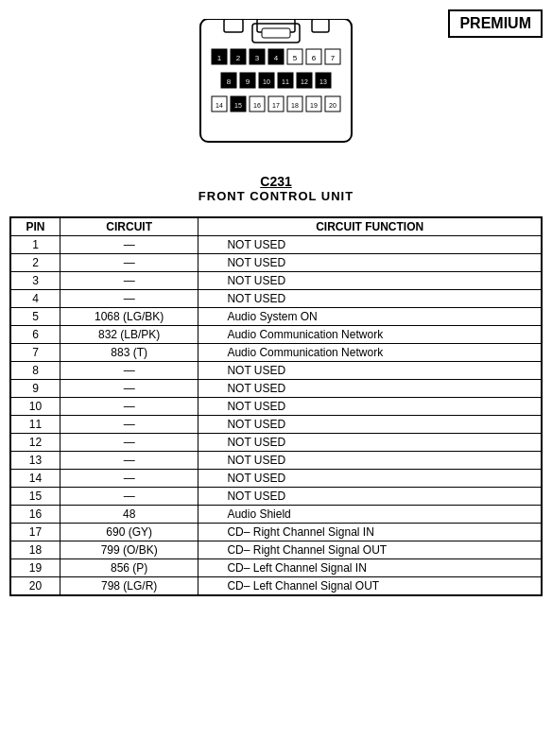 This screenshot has width=552, height=756. What do you see at coordinates (276, 461) in the screenshot?
I see `table-row: 13—NOT USED` at bounding box center [276, 461].